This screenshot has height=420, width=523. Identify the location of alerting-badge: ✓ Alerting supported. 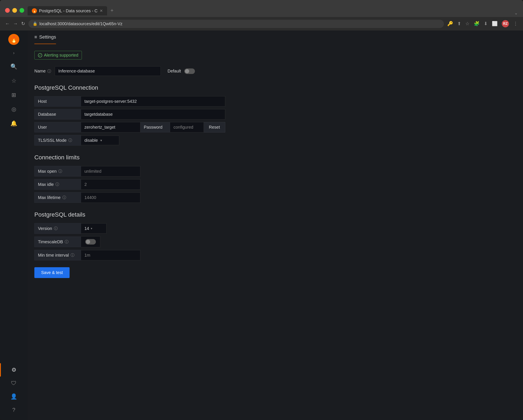
(58, 55).